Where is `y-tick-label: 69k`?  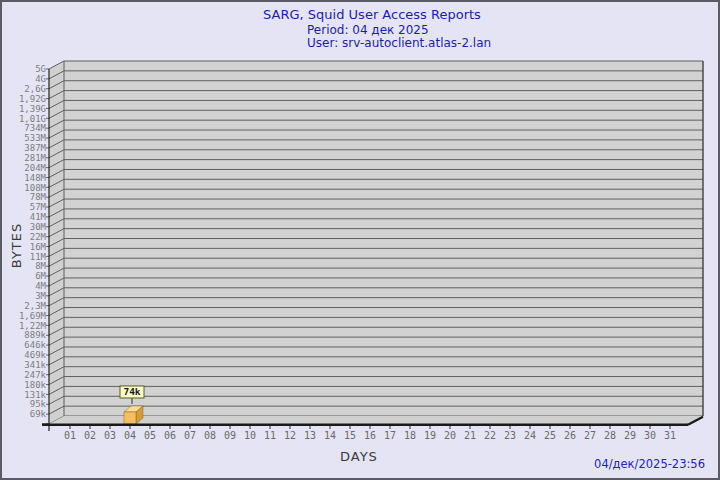
y-tick-label: 69k is located at coordinates (38, 414).